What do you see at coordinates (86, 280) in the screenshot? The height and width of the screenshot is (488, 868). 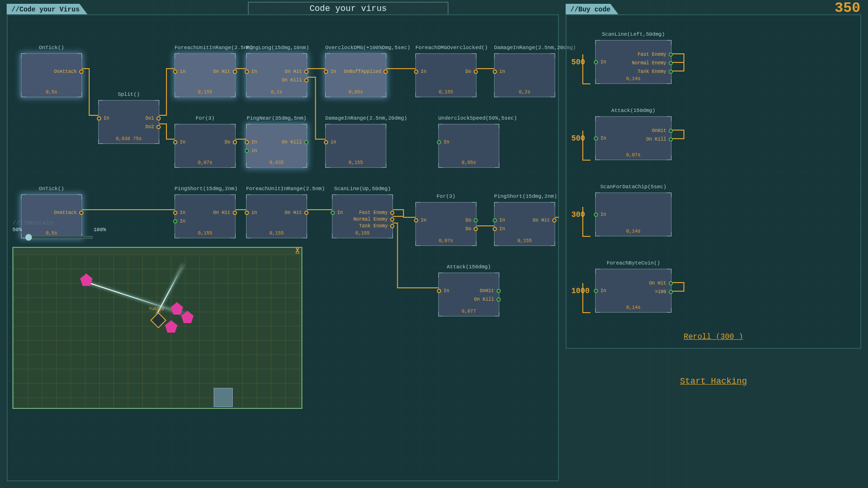 I see `enemy-icon` at bounding box center [86, 280].